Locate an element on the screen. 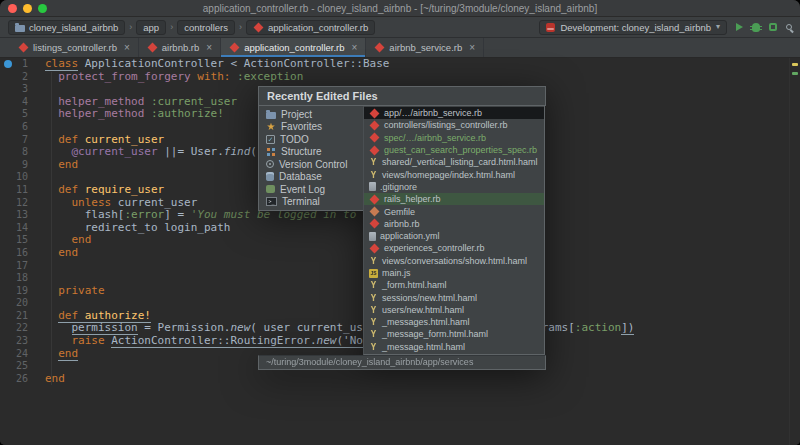 The image size is (800, 445). recent-file-item: Yshared/_vertical_listing_card.html.haml is located at coordinates (454, 162).